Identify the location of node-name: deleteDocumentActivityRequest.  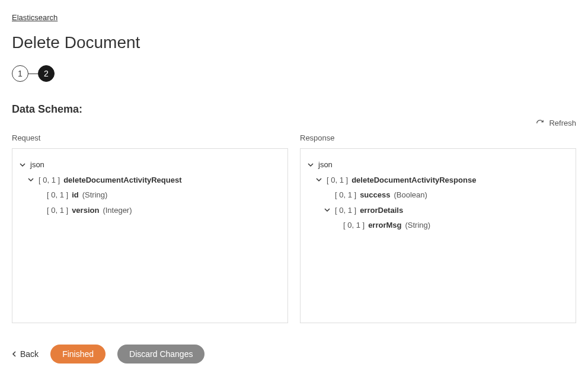
(122, 180).